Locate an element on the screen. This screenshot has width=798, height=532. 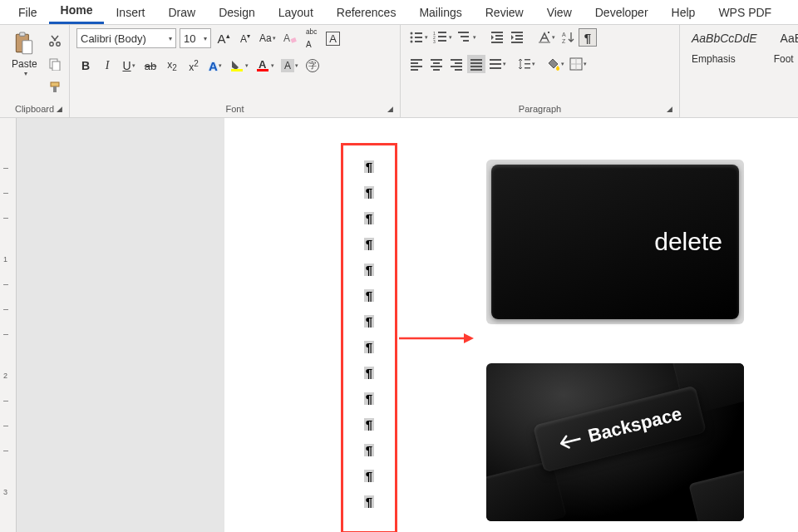
tab-file: File is located at coordinates (28, 12).